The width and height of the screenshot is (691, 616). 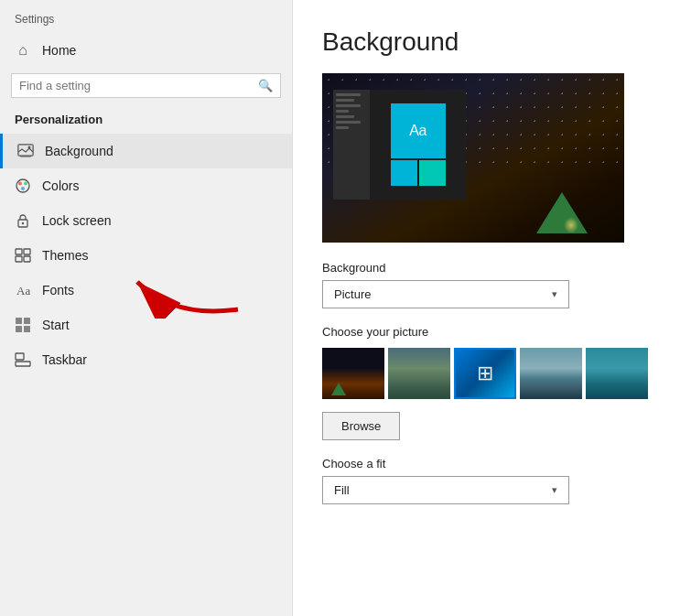 What do you see at coordinates (485, 373) in the screenshot?
I see `windows-logo-icon: ⊞` at bounding box center [485, 373].